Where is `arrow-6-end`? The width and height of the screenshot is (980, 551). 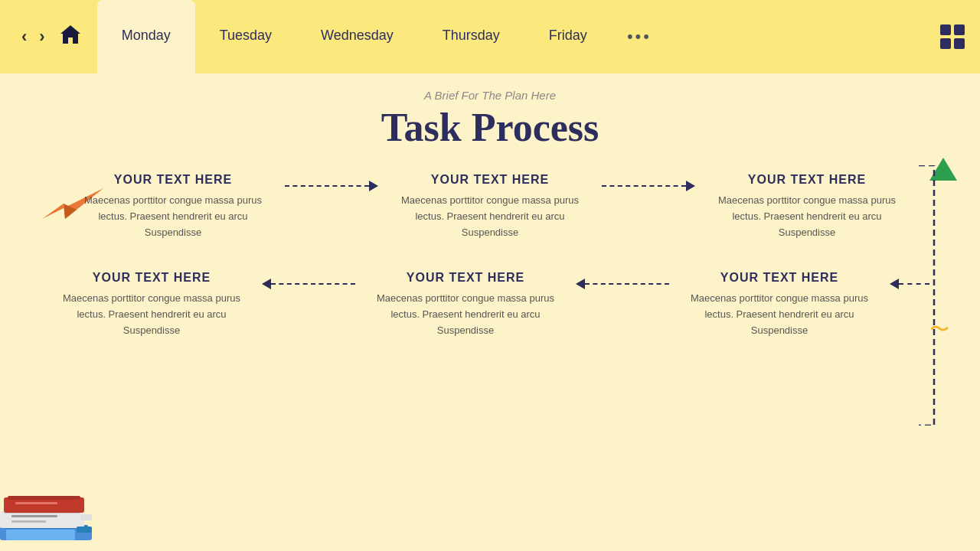 arrow-6-end is located at coordinates (910, 280).